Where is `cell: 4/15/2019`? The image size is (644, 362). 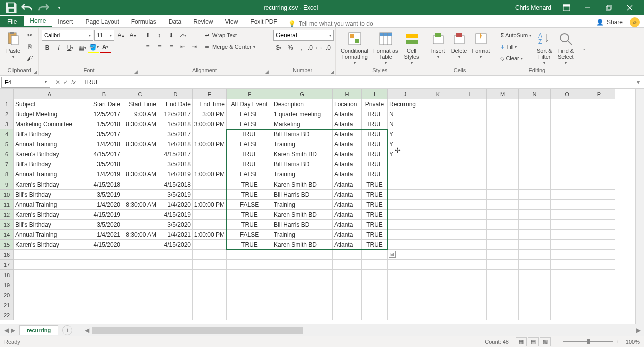
cell: 4/15/2019 is located at coordinates (104, 215).